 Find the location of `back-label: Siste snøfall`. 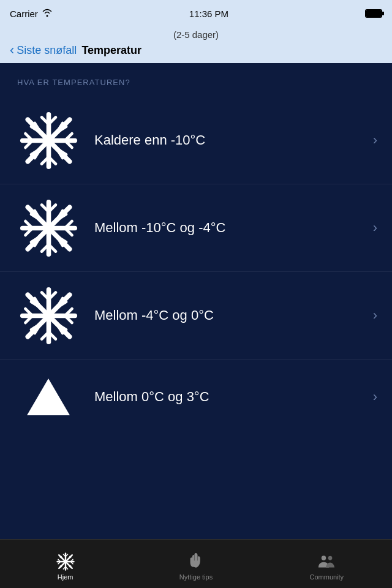

back-label: Siste snøfall is located at coordinates (47, 50).